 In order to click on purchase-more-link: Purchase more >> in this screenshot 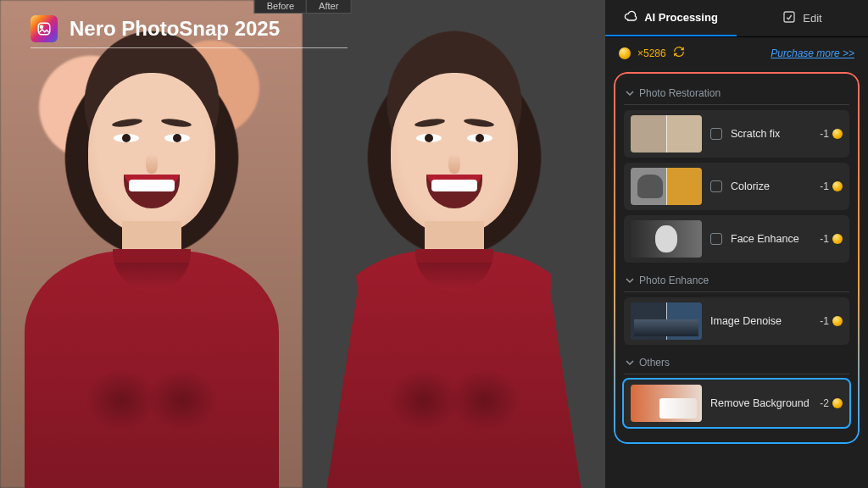, I will do `click(812, 53)`.